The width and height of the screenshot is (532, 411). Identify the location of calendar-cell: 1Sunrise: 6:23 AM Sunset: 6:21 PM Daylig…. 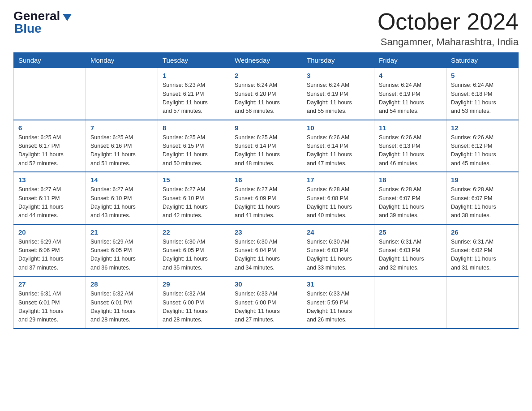
(194, 94).